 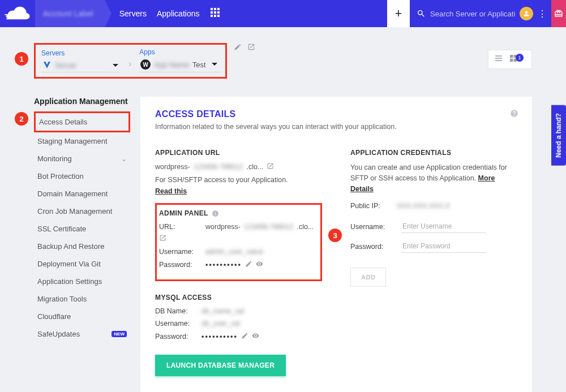 I want to click on nav-applications: Applications, so click(x=178, y=14).